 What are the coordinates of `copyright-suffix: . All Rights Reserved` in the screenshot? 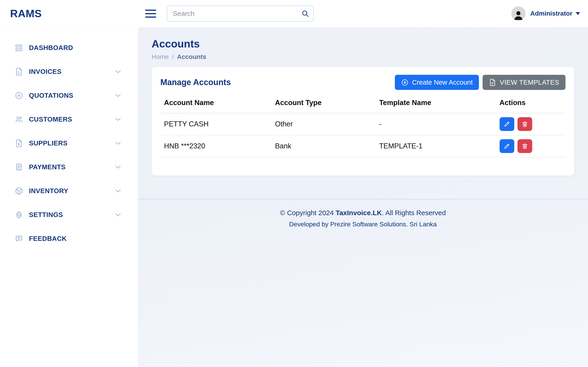 It's located at (414, 213).